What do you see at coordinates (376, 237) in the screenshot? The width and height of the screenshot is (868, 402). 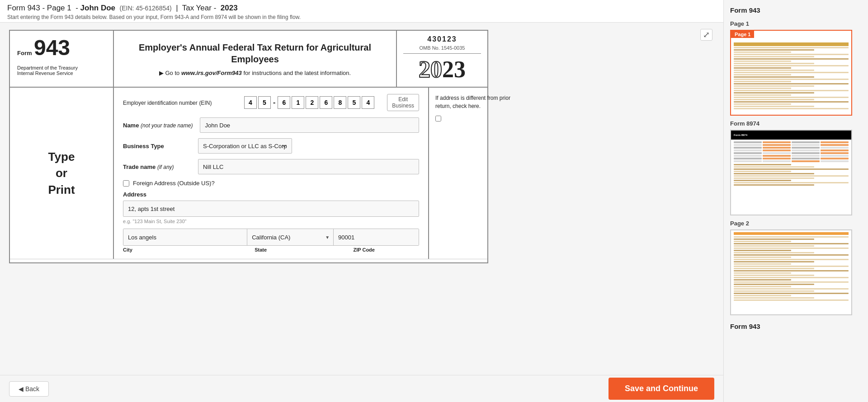 I see `zip-input` at bounding box center [376, 237].